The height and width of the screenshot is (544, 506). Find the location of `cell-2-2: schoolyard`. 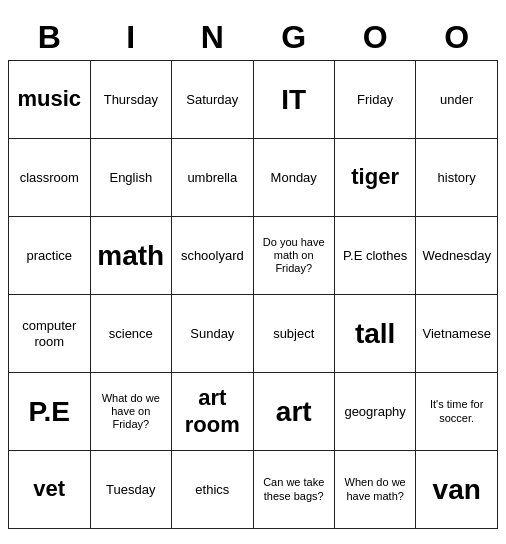

cell-2-2: schoolyard is located at coordinates (213, 256).